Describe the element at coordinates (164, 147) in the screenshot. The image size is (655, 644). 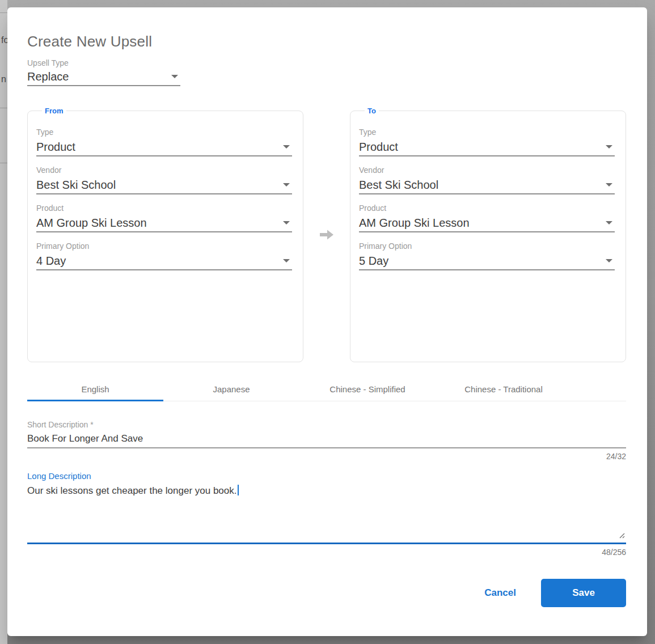
I see `from-type-select: Product` at that location.